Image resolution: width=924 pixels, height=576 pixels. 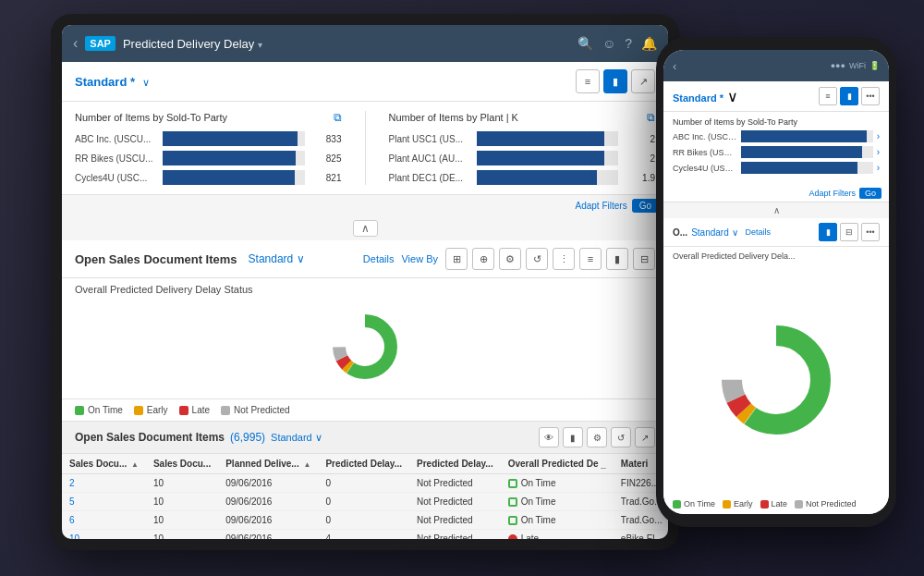 I want to click on phone-early-dot, so click(x=726, y=505).